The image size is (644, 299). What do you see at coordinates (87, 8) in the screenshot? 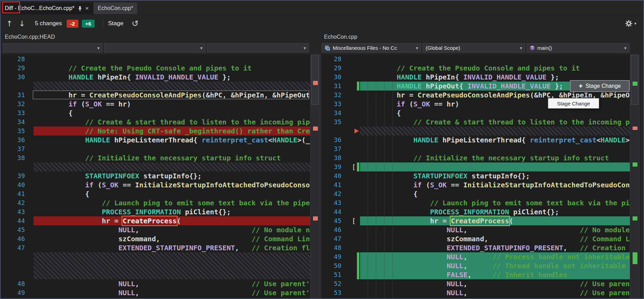
I see `close-icon: ×` at bounding box center [87, 8].